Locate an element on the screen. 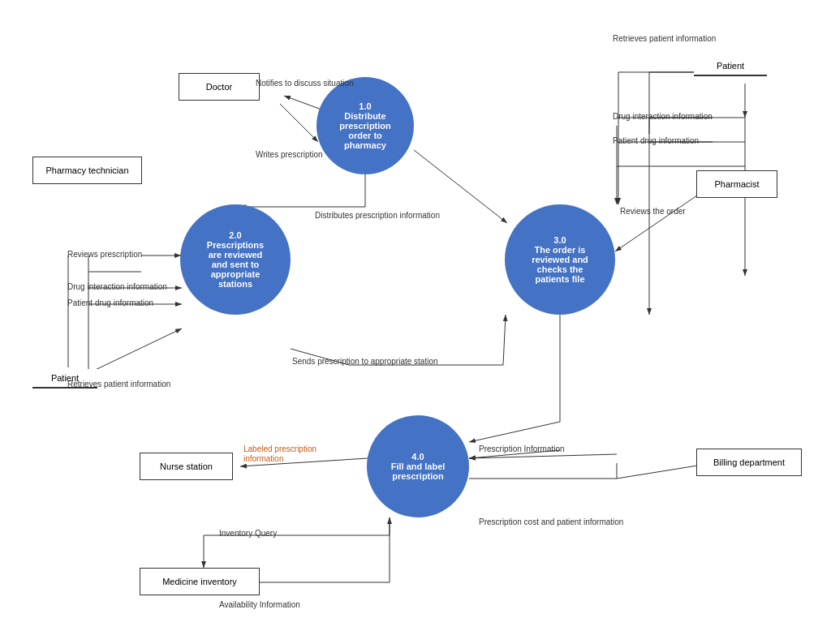 The image size is (831, 644). circle-3: 3.0 The order is reviewed and checks the… is located at coordinates (560, 260).